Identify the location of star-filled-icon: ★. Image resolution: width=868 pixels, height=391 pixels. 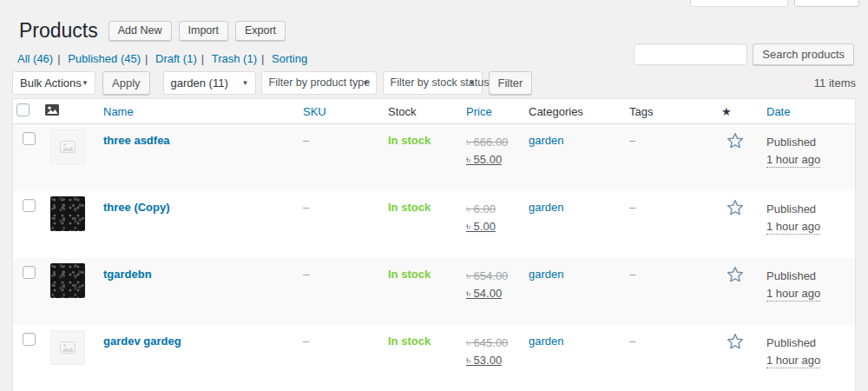
(727, 111).